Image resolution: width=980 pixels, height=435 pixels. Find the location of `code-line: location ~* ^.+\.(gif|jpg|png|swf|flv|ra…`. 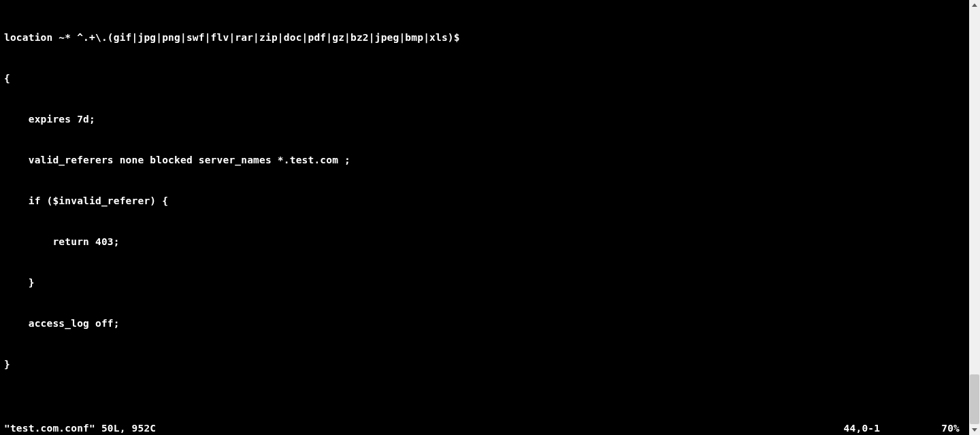

code-line: location ~* ^.+\.(gif|jpg|png|swf|flv|ra… is located at coordinates (485, 37).